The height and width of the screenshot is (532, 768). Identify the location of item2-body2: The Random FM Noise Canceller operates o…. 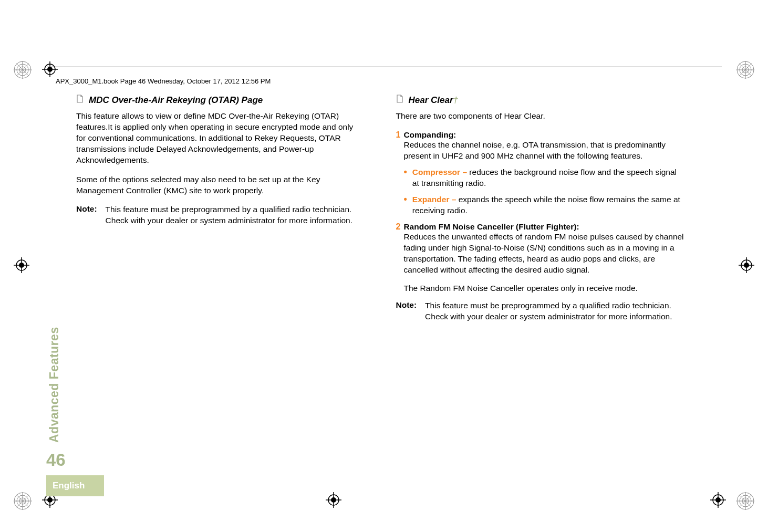
(544, 289).